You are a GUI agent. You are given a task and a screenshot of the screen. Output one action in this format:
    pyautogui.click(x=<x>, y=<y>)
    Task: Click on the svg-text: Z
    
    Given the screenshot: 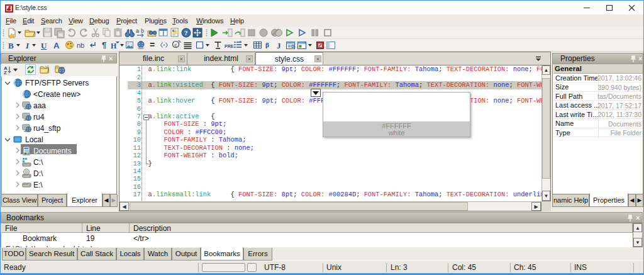 What is the action you would take?
    pyautogui.click(x=5, y=72)
    